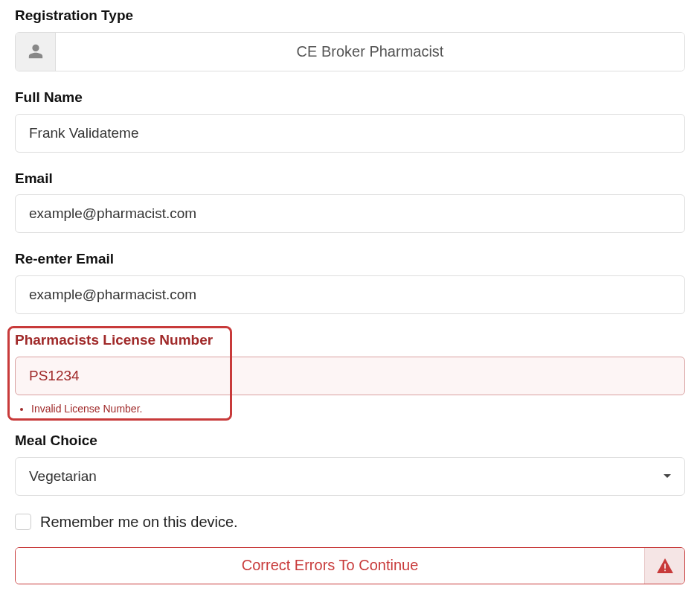 Image resolution: width=700 pixels, height=600 pixels. I want to click on meal-choice-group: Meal Choice Vegetarian, so click(350, 465).